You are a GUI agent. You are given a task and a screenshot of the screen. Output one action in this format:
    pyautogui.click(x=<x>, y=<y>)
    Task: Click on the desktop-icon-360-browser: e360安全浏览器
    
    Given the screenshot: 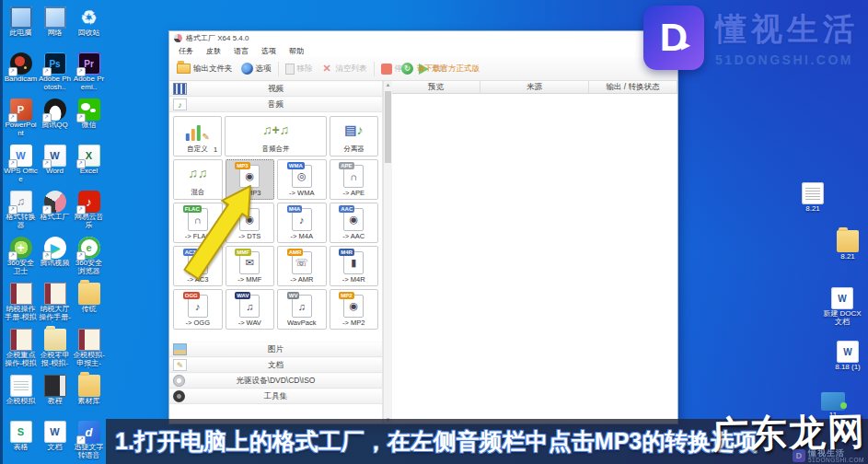 What is the action you would take?
    pyautogui.click(x=88, y=258)
    